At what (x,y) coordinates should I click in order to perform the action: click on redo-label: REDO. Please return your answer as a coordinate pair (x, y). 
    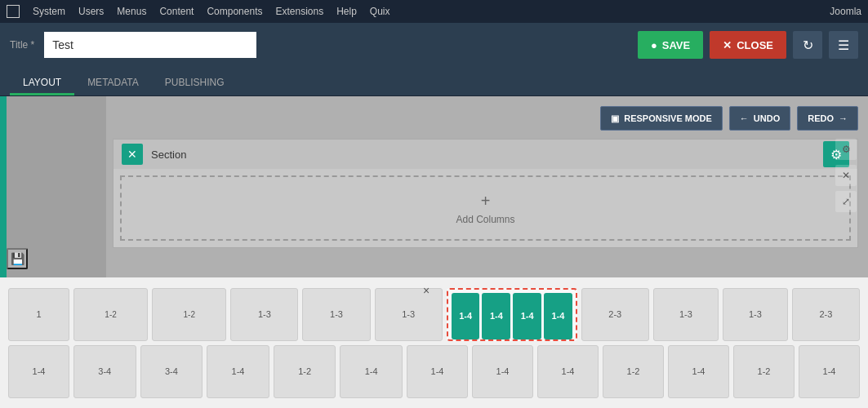
    Looking at the image, I should click on (821, 118).